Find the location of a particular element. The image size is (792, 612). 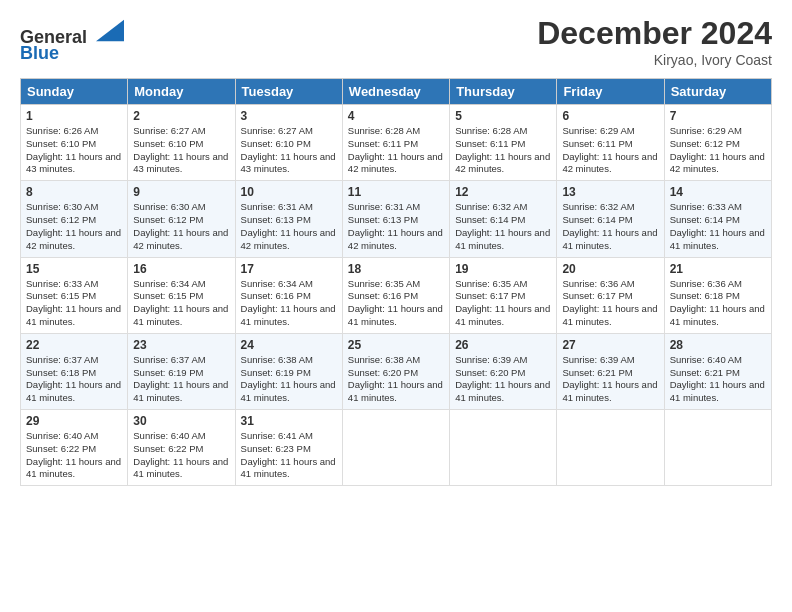

table-row: 25 Sunrise: 6:38 AM Sunset: 6:20 PM Dayl… is located at coordinates (396, 371).